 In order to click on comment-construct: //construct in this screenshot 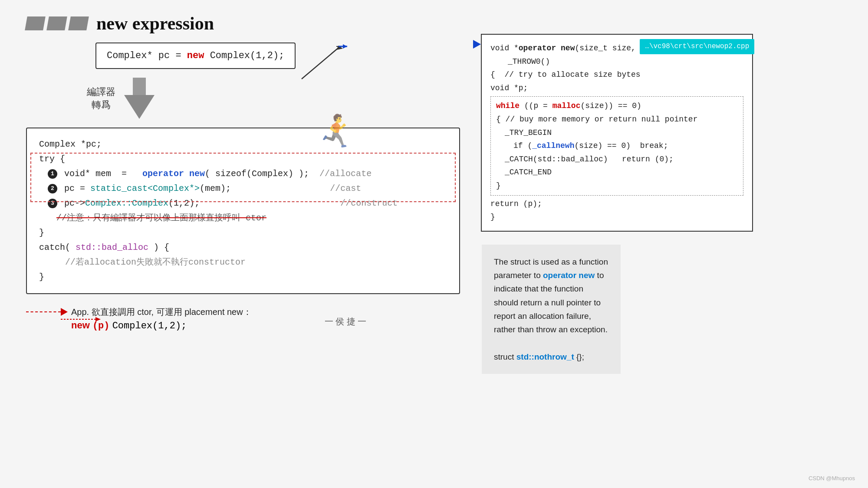, I will do `click(369, 203)`.